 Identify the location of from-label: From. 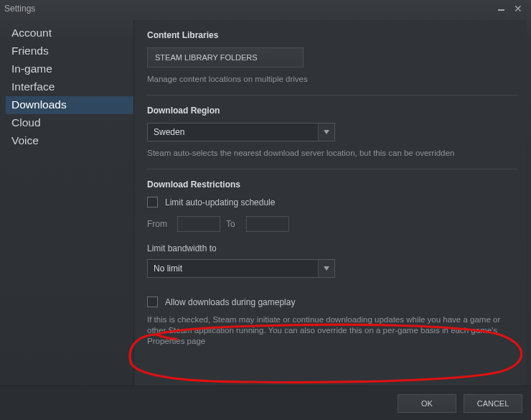
(159, 224).